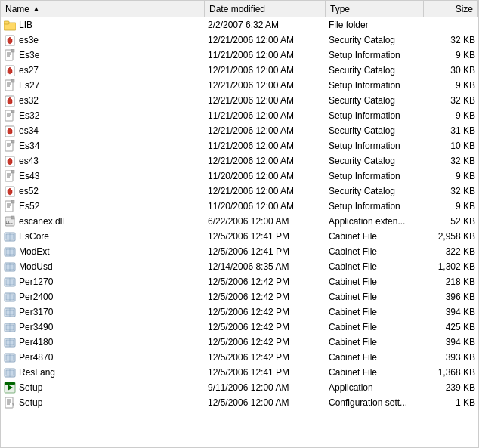  Describe the element at coordinates (103, 191) in the screenshot. I see `cell-name: es52` at that location.